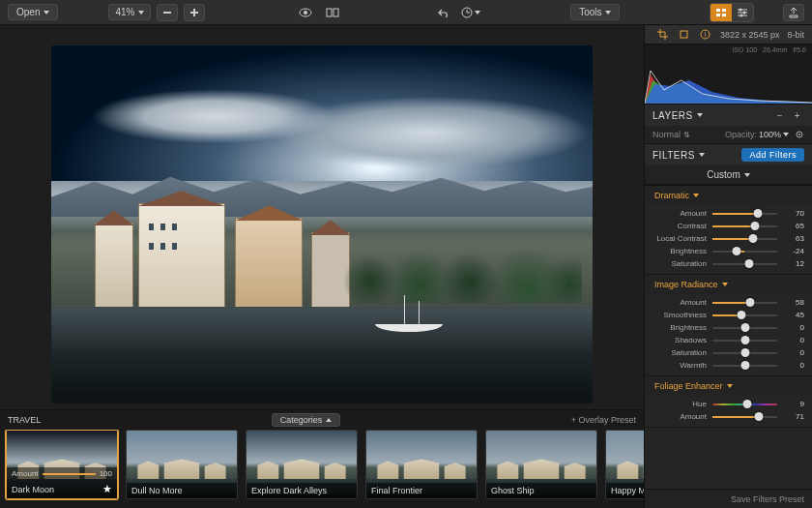  Describe the element at coordinates (624, 464) in the screenshot. I see `preset-thumb: Happy Memories` at that location.